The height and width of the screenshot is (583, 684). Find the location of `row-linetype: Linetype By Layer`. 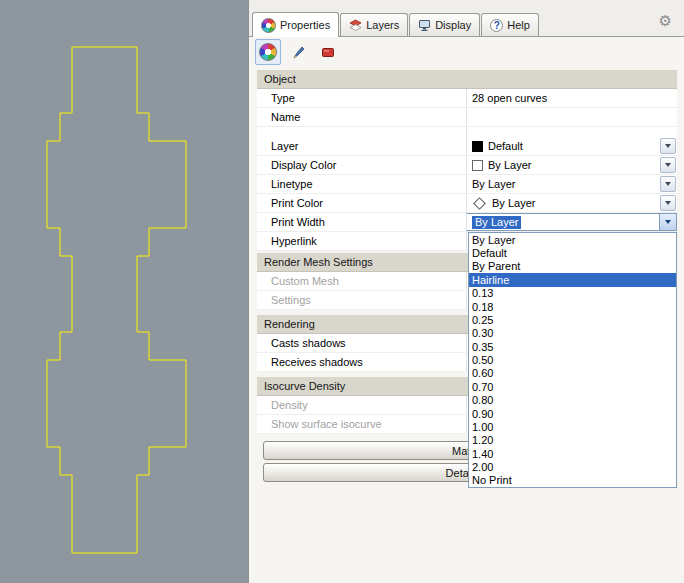

row-linetype: Linetype By Layer is located at coordinates (467, 184).